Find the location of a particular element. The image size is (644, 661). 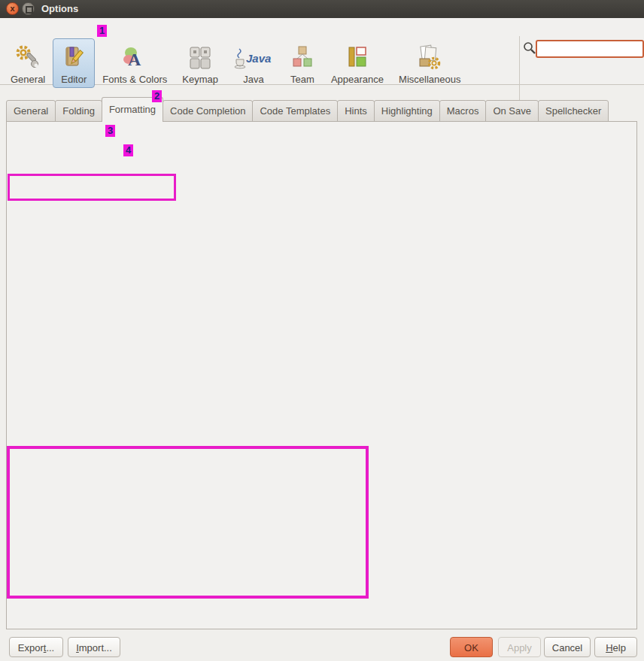

titlebar: x Options is located at coordinates (322, 9).